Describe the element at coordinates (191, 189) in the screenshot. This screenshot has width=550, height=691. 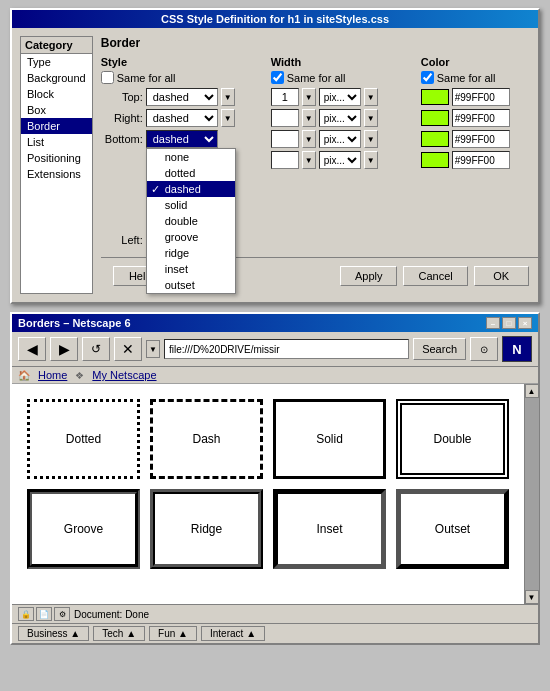
I see `dropdown-dashed: dashed` at that location.